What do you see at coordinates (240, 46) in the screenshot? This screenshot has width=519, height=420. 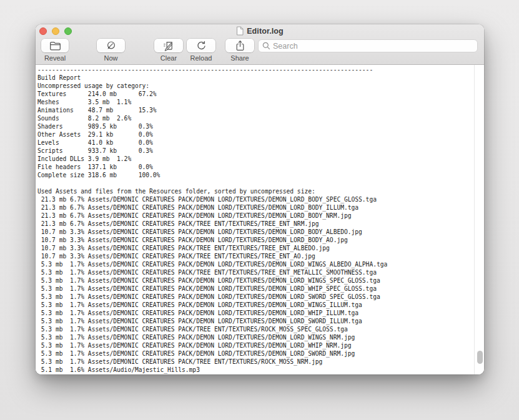 I see `share-icon` at bounding box center [240, 46].